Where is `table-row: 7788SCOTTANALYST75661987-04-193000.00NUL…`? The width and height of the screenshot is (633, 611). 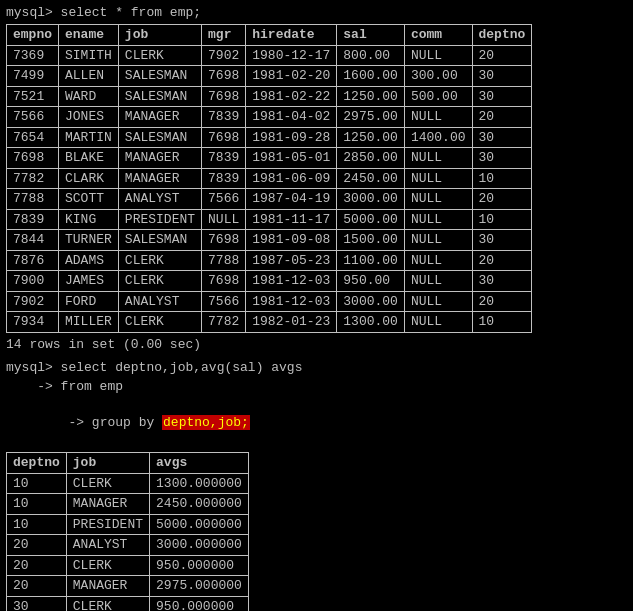
table-row: 7788SCOTTANALYST75661987-04-193000.00NUL… is located at coordinates (270, 200).